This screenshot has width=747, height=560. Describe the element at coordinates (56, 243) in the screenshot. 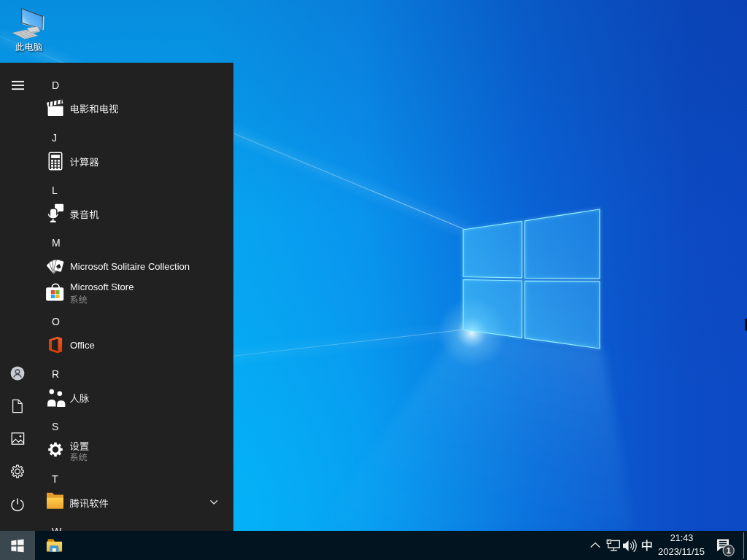

I see `svg-text: M` at that location.